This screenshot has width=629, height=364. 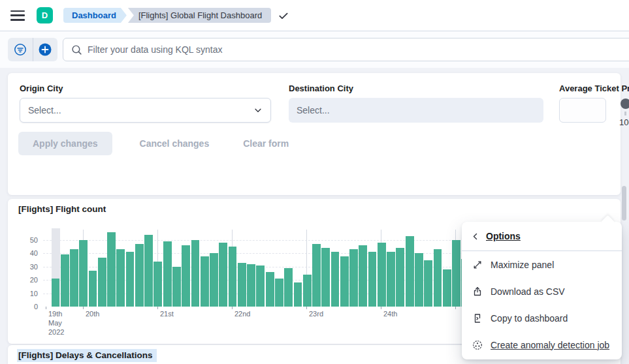 I want to click on clear-form-button: Clear form, so click(x=266, y=144).